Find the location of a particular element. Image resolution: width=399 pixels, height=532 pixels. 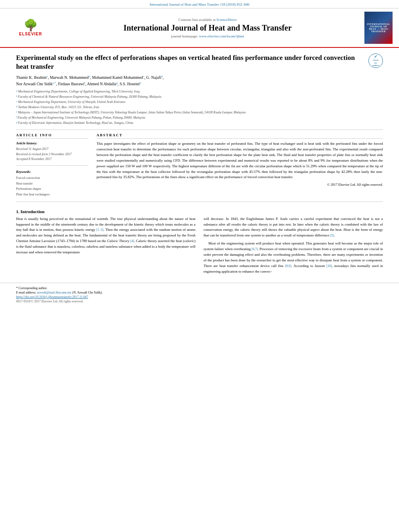

affil-text-c: Mechanical Engineering Department, Unive… is located at coordinates (72, 102).